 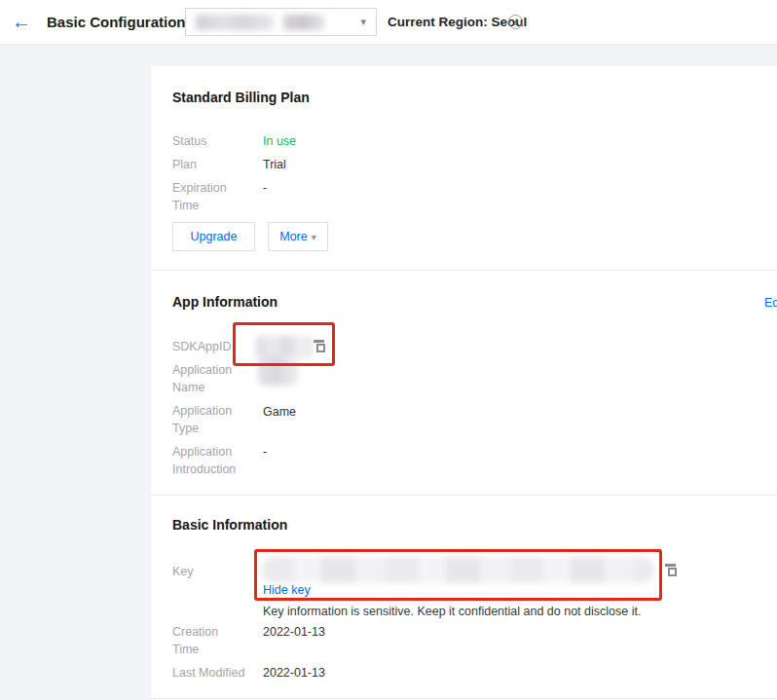 I want to click on redacted-app-name-part2, so click(x=304, y=22).